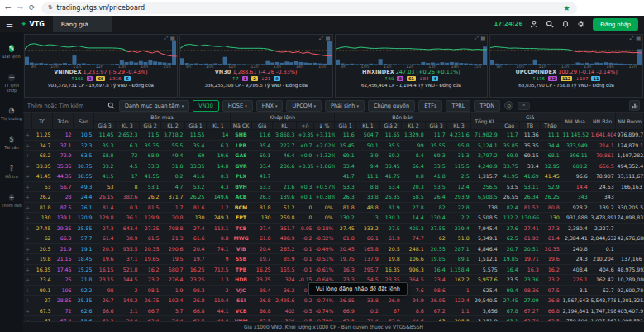  Describe the element at coordinates (8, 8) in the screenshot. I see `back-icon: ←` at that location.